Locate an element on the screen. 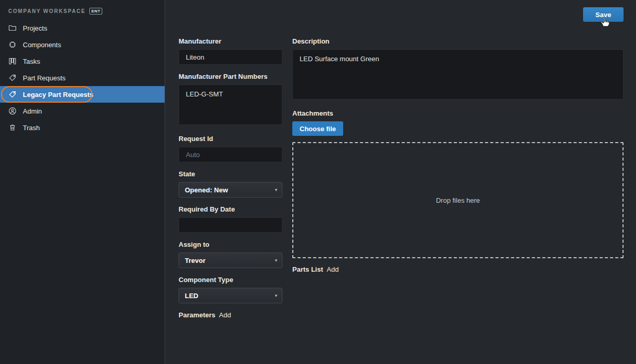  trash-icon is located at coordinates (12, 128).